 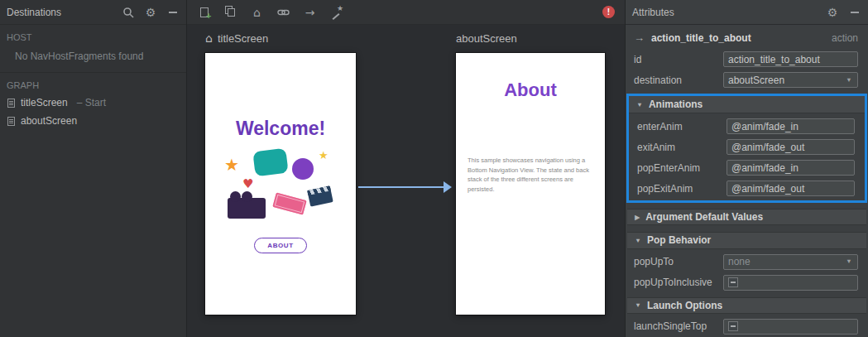 I want to click on action-arrow-title-to-about, so click(x=405, y=187).